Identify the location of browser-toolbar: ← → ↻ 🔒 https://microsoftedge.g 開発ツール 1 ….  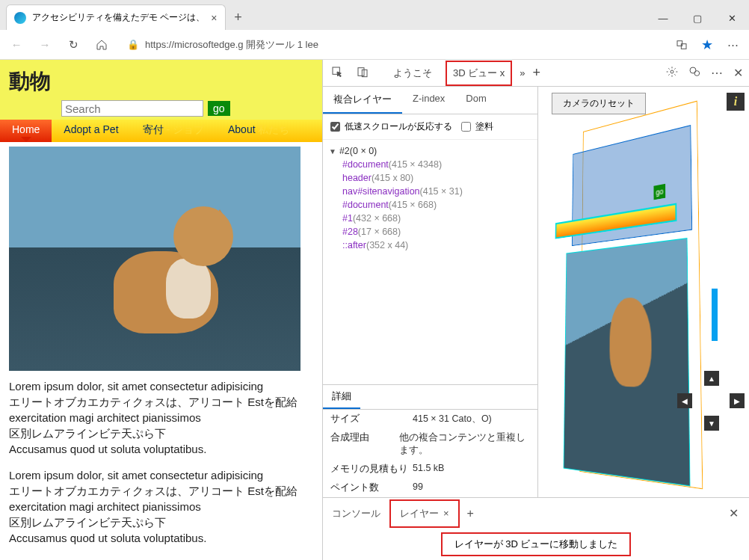
(374, 45).